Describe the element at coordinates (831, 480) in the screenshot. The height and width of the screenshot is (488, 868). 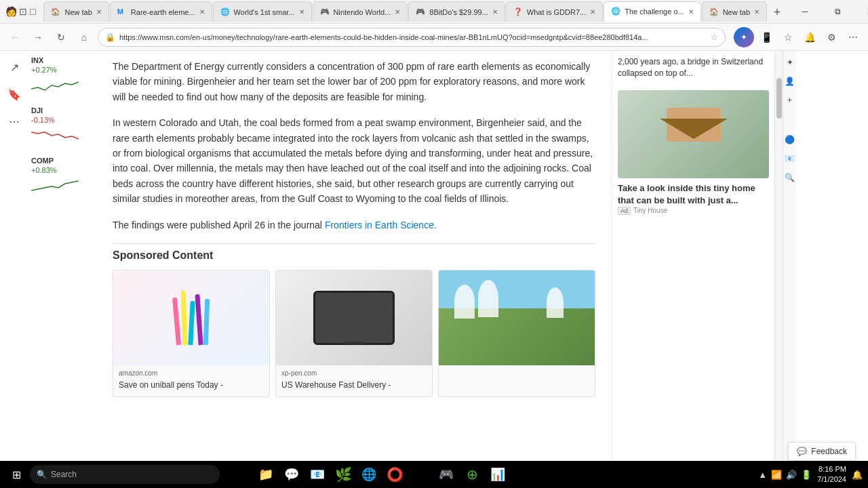
I see `date: 7/1/2024` at that location.